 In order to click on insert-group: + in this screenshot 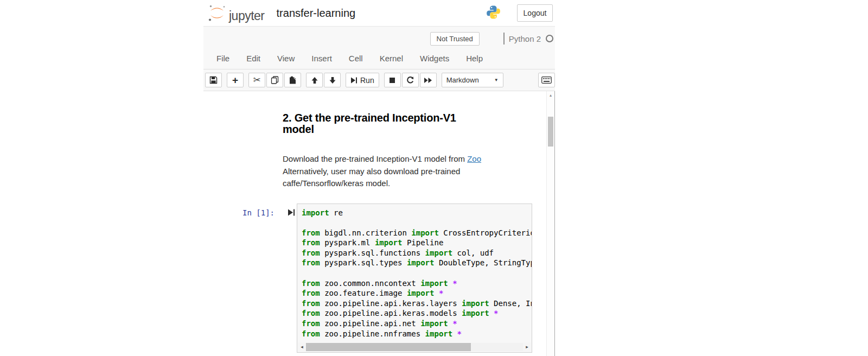, I will do `click(235, 80)`.